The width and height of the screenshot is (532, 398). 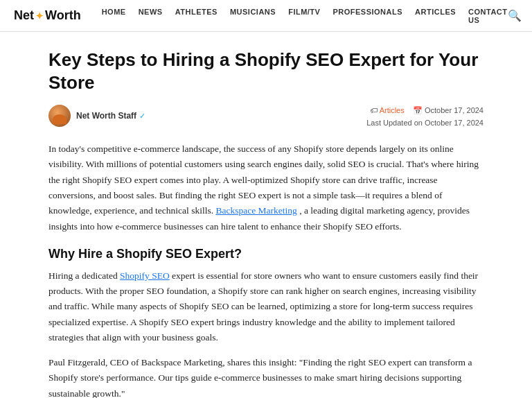 What do you see at coordinates (63, 15) in the screenshot?
I see `logo-text-worth: Worth` at bounding box center [63, 15].